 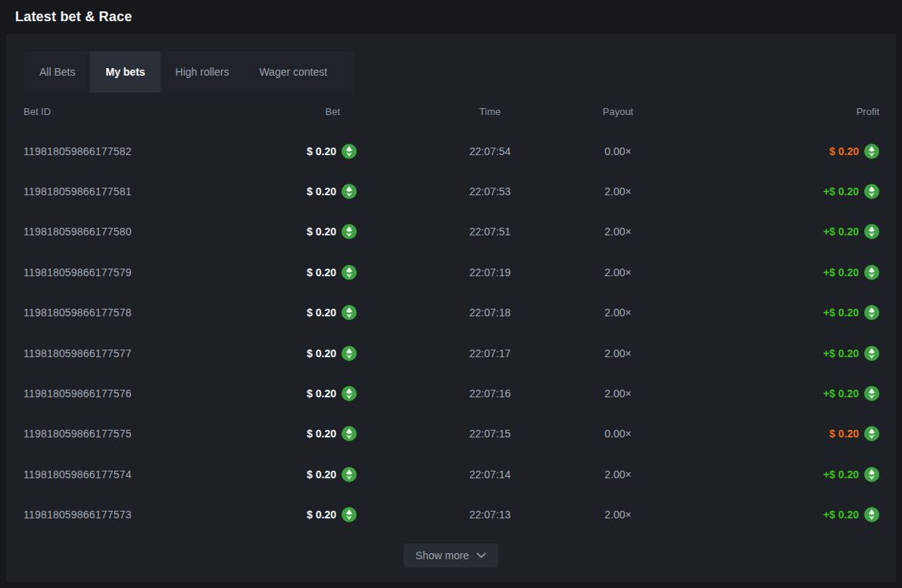 I want to click on show-more-label: Show more, so click(x=442, y=555).